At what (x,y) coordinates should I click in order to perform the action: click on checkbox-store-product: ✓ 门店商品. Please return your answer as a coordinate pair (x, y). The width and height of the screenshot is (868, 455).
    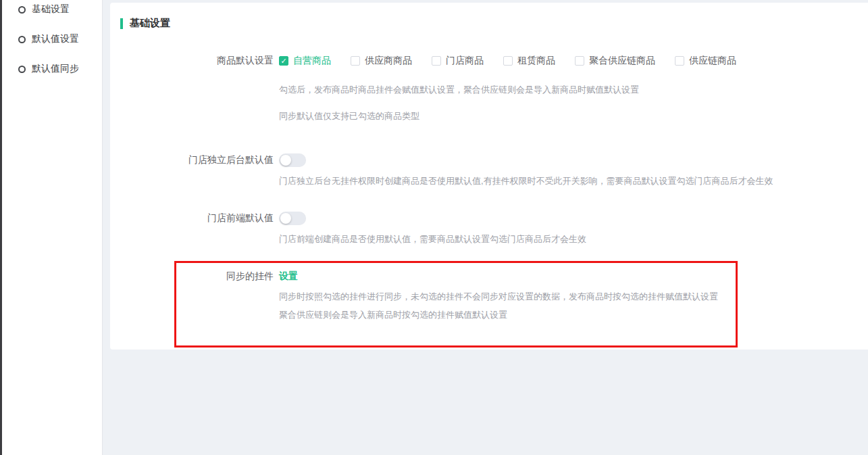
    Looking at the image, I should click on (458, 61).